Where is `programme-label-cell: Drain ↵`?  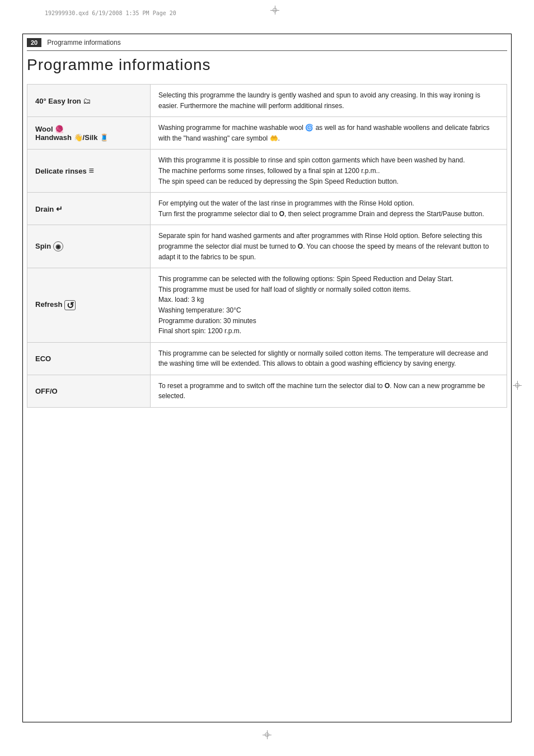 programme-label-cell: Drain ↵ is located at coordinates (89, 209).